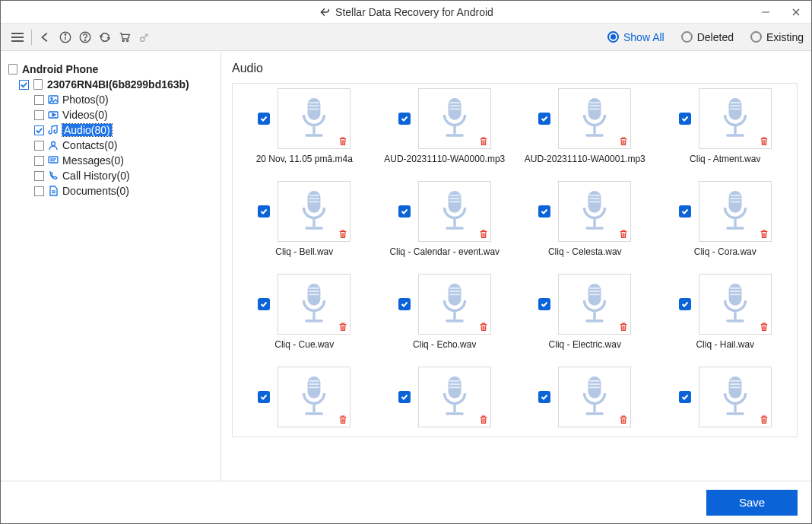 Image resolution: width=812 pixels, height=524 pixels. I want to click on back-icon, so click(46, 37).